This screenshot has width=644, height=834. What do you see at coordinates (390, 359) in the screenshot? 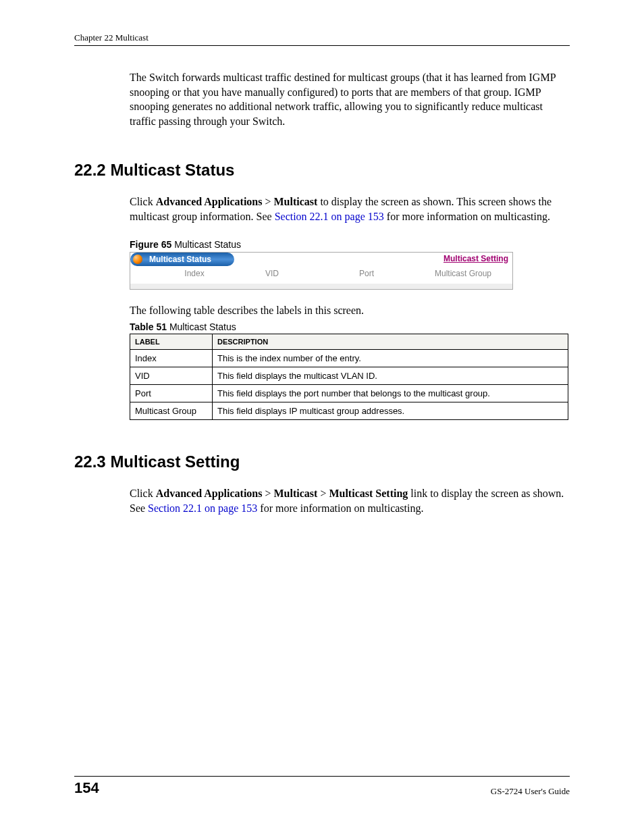
I see `row-desc: This is the index number of the entry.` at bounding box center [390, 359].